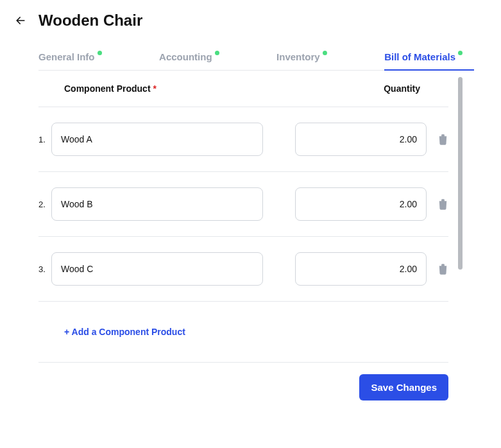 The width and height of the screenshot is (501, 448). I want to click on tab-label: Accounting, so click(186, 56).